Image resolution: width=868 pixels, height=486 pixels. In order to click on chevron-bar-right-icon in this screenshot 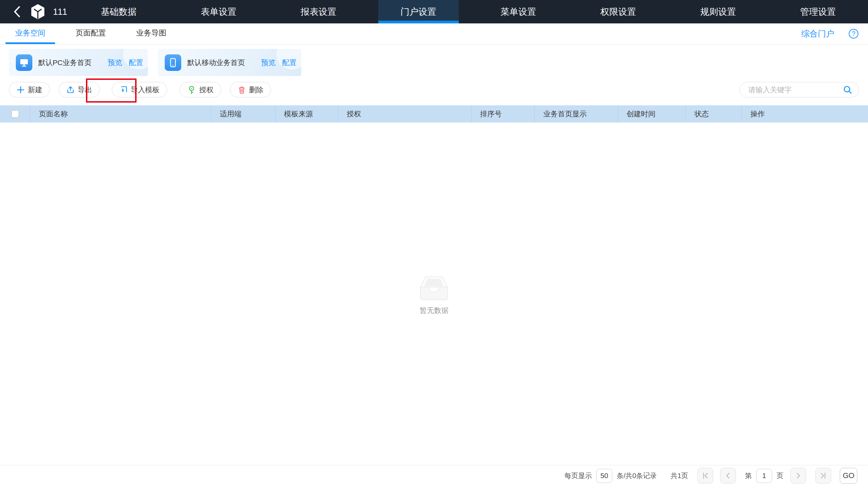, I will do `click(823, 476)`.